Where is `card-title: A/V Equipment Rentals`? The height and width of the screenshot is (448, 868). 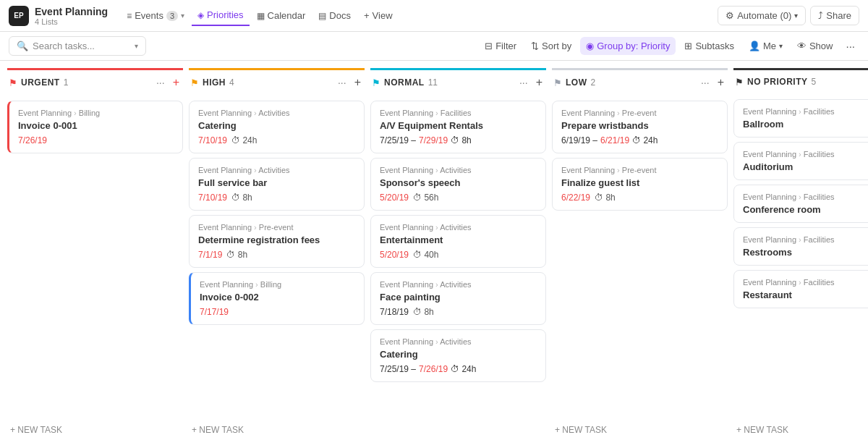
card-title: A/V Equipment Rentals is located at coordinates (459, 126).